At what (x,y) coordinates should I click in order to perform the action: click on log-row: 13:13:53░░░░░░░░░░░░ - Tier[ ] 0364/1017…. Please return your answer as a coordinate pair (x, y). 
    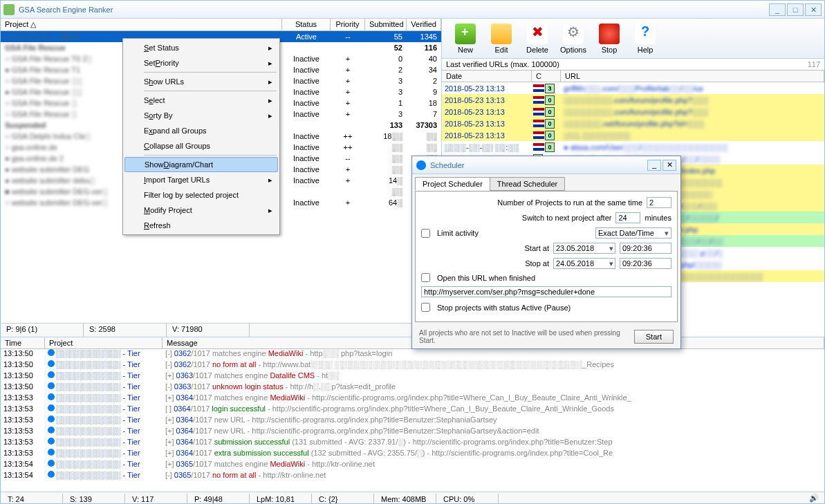
    Looking at the image, I should click on (412, 410).